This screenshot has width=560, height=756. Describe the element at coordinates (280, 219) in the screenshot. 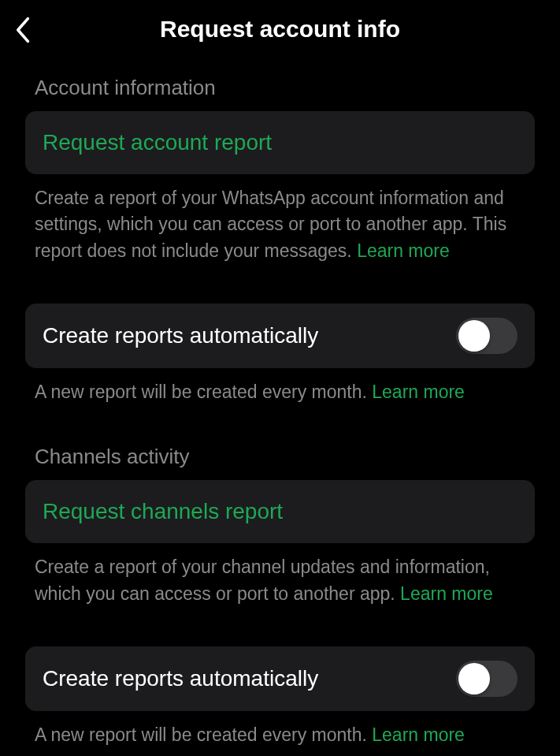

I see `account-report-description: Create a report of your WhatsApp account…` at that location.